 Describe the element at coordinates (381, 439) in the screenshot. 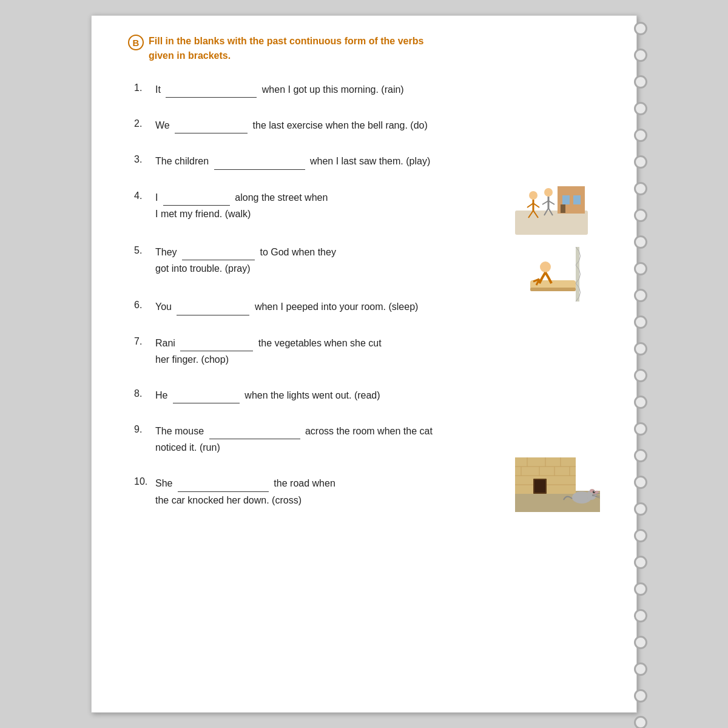

I see `question-content: The mouse across the room when the cat n…` at that location.